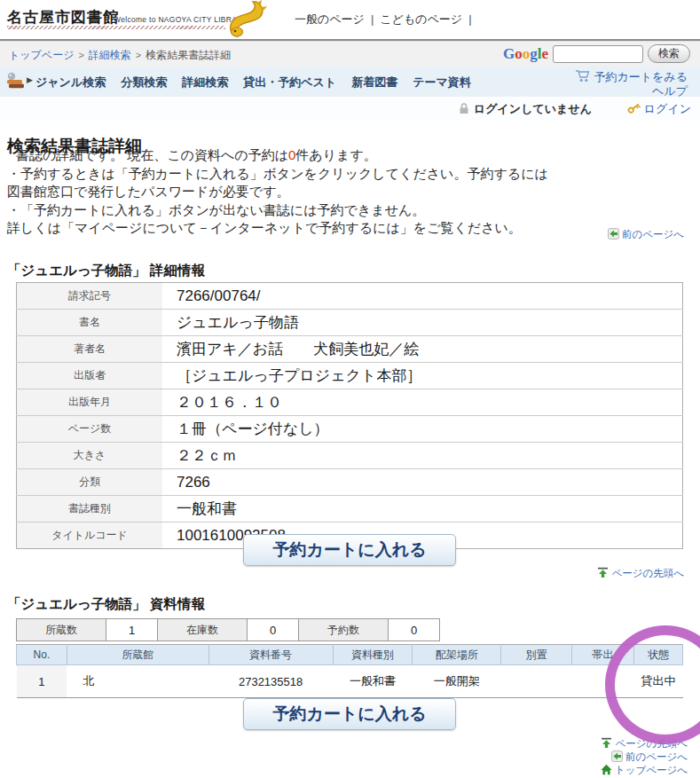 This screenshot has height=778, width=700. What do you see at coordinates (525, 109) in the screenshot?
I see `login-status: ログインしていません` at bounding box center [525, 109].